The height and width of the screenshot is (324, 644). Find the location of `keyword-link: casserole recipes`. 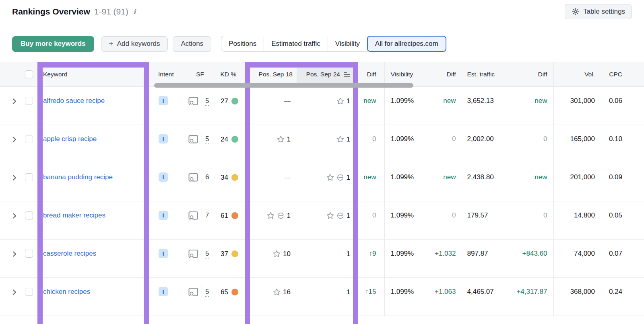

keyword-link: casserole recipes is located at coordinates (70, 253).